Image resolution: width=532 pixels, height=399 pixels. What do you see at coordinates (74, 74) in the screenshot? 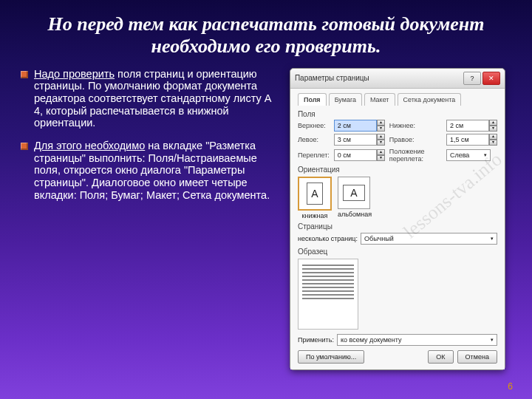
I see `para1-lead: Надо проверить` at bounding box center [74, 74].